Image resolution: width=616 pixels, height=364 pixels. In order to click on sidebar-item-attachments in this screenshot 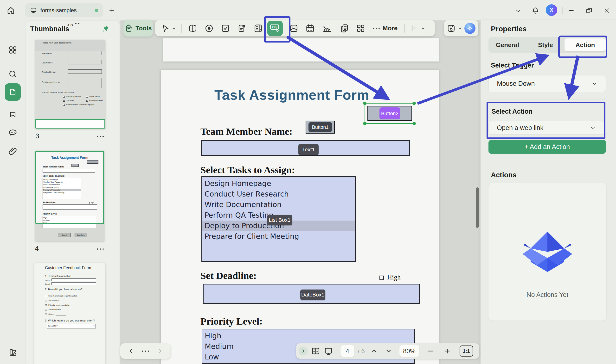, I will do `click(13, 152)`.